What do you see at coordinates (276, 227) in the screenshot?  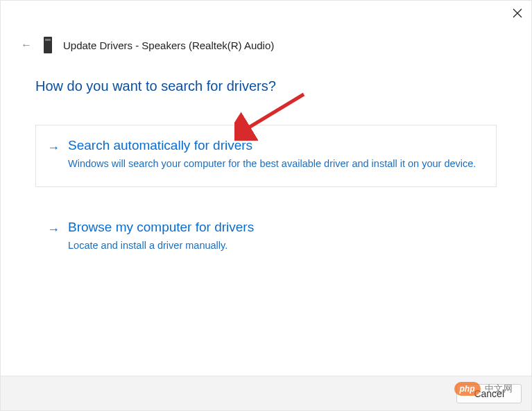 I see `option-title: Browse my computer for drivers` at bounding box center [276, 227].